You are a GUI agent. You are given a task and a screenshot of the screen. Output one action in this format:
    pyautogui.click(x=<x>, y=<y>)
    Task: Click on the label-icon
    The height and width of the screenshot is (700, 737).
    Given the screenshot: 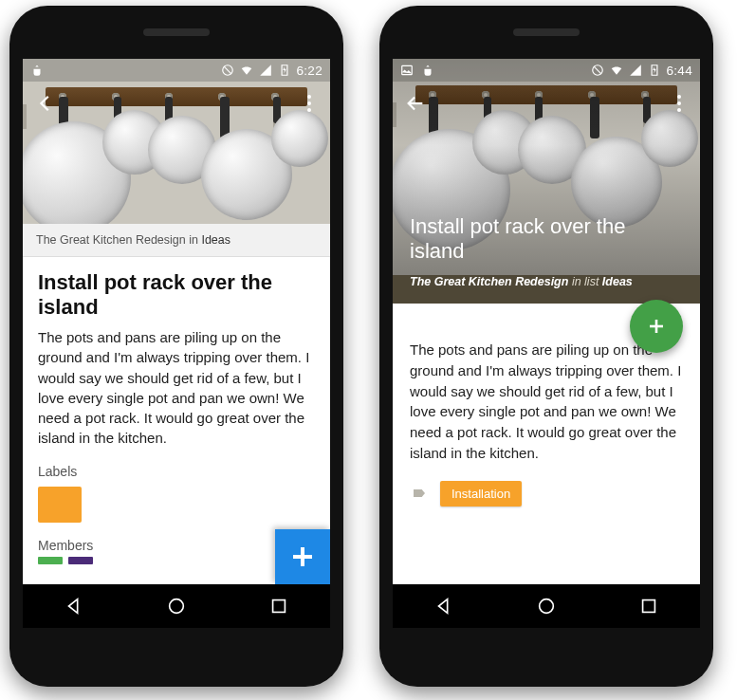 What is the action you would take?
    pyautogui.click(x=419, y=493)
    